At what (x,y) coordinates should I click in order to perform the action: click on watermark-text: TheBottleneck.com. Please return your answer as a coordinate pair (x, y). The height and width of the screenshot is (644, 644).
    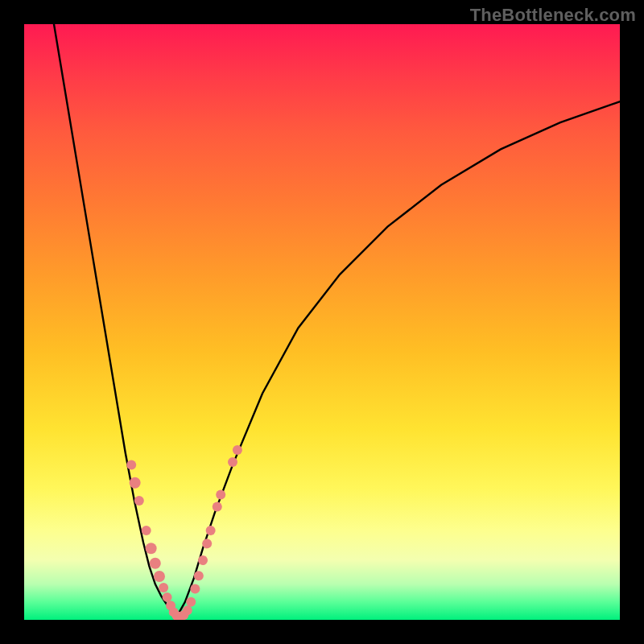
    Looking at the image, I should click on (553, 15).